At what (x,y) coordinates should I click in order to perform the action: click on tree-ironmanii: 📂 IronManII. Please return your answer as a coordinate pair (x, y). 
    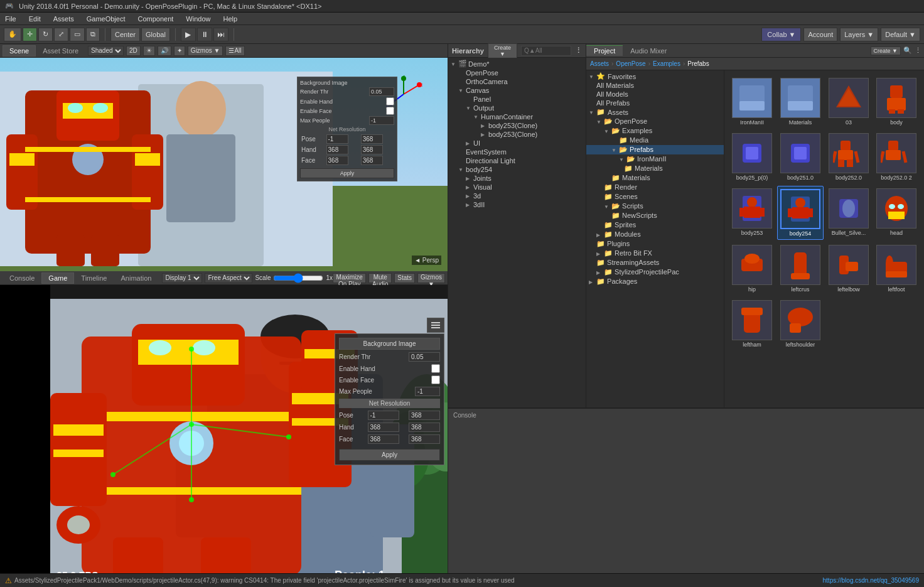
    Looking at the image, I should click on (655, 159).